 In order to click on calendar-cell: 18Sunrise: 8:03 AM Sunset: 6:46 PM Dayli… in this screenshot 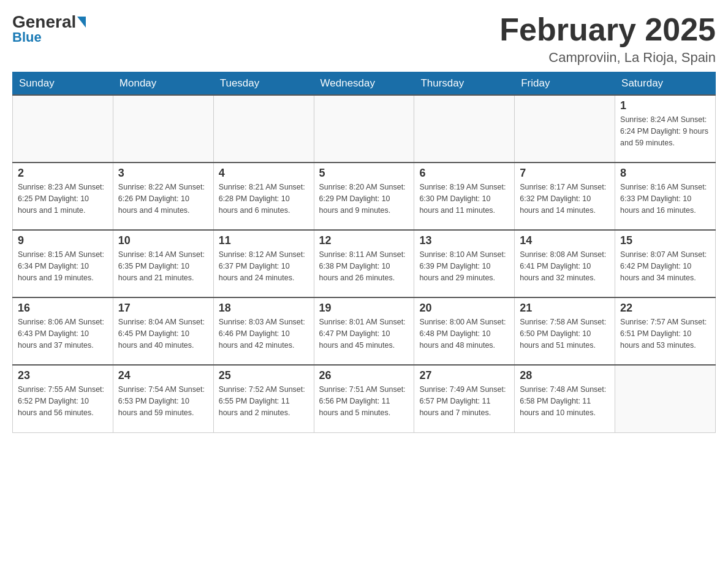, I will do `click(264, 331)`.